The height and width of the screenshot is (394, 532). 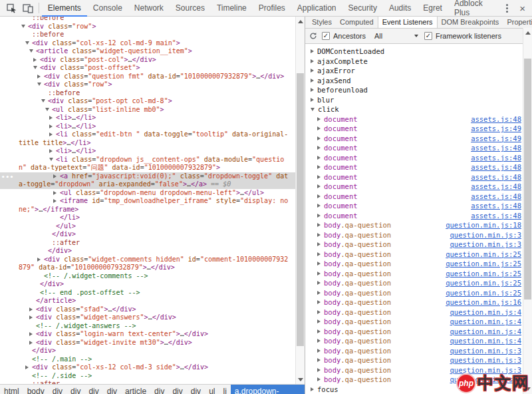 What do you see at coordinates (267, 389) in the screenshot?
I see `breadcrumb-item-a-dropdown-toggle: a.dropdown-toggle` at bounding box center [267, 389].